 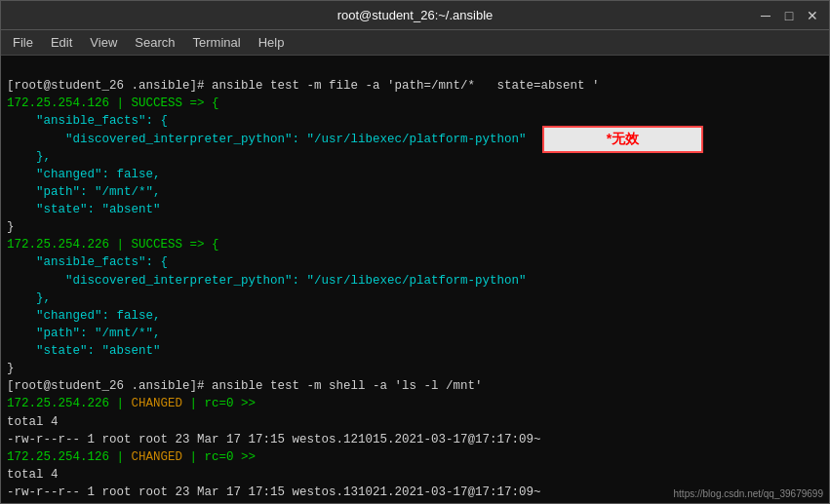 What do you see at coordinates (23, 43) in the screenshot?
I see `menu-file: File` at bounding box center [23, 43].